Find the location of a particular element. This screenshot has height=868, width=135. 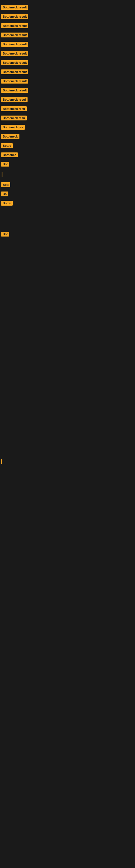

bar-row: Bottleneck res is located at coordinates (68, 128).